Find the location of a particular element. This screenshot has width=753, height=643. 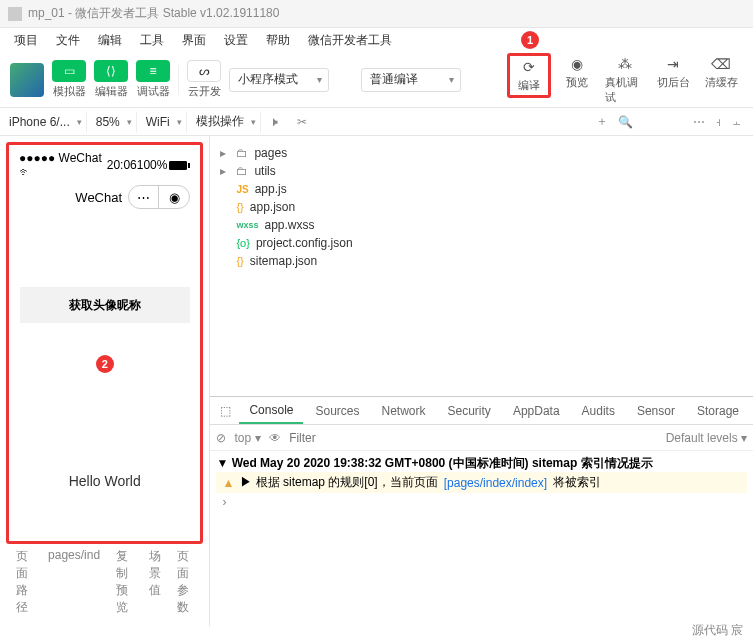

filter-input is located at coordinates (474, 438).